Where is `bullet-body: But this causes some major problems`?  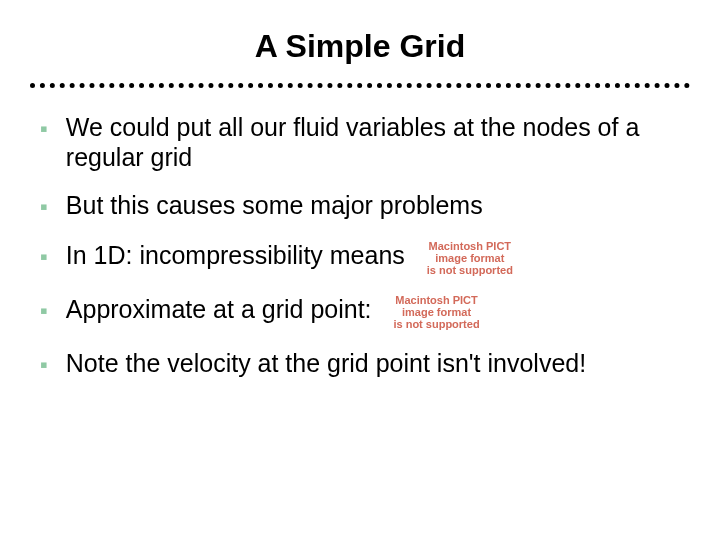
bullet-body: But this causes some major problems is located at coordinates (373, 205).